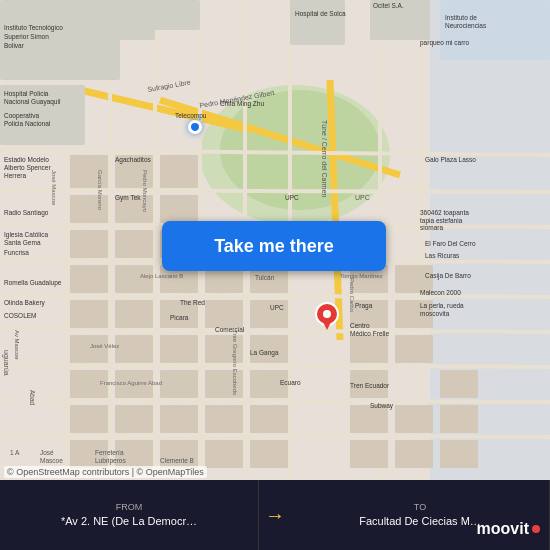 This screenshot has height=550, width=550. I want to click on svg-text: uguarúa, so click(6, 363).